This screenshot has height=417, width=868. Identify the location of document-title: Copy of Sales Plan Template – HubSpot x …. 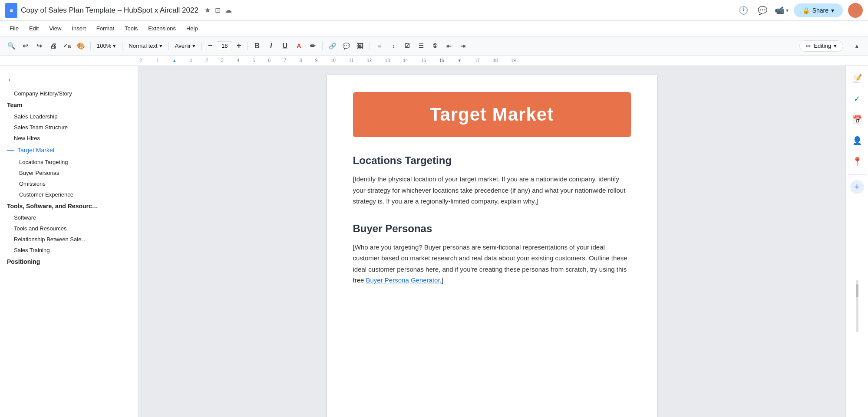
(109, 10).